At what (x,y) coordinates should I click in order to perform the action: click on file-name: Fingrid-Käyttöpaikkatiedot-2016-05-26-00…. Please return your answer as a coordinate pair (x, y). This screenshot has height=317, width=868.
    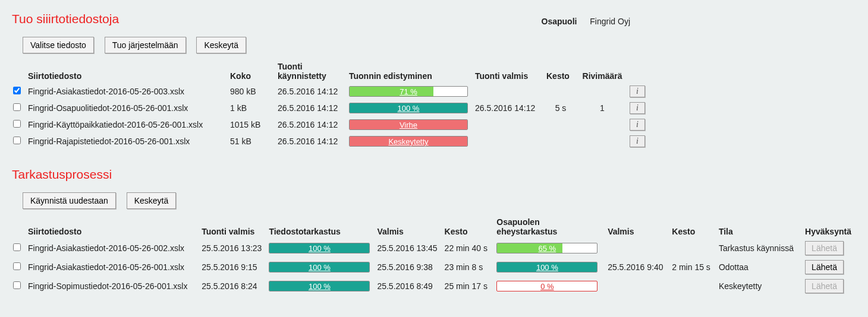
    Looking at the image, I should click on (127, 125).